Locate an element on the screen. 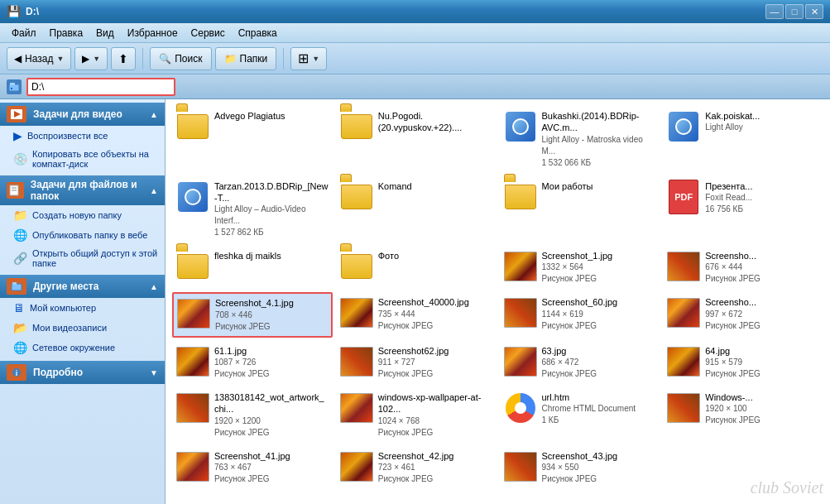  view-dropdown-icon: ▼ is located at coordinates (316, 59).